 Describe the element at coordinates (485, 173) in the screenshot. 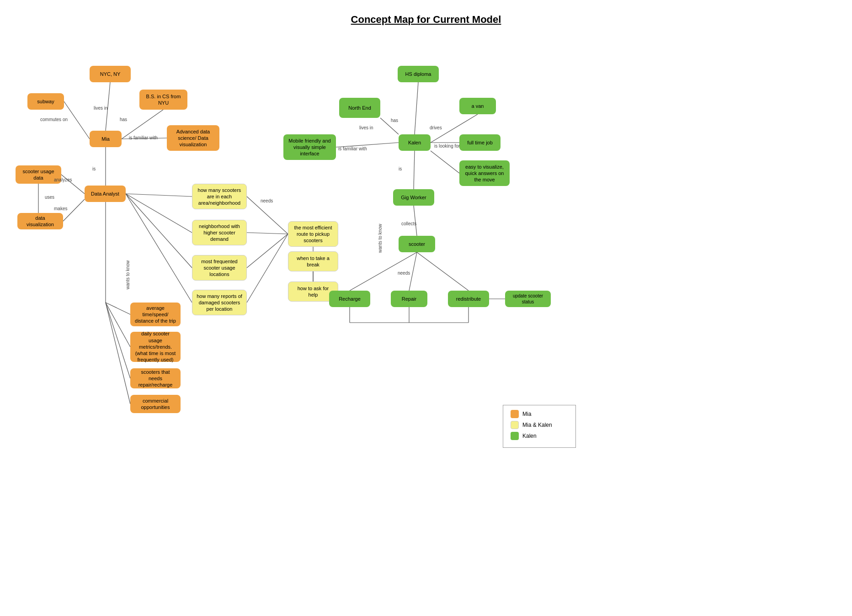

I see `node-easy-visualize: easy to visualize, quick answers on the …` at that location.